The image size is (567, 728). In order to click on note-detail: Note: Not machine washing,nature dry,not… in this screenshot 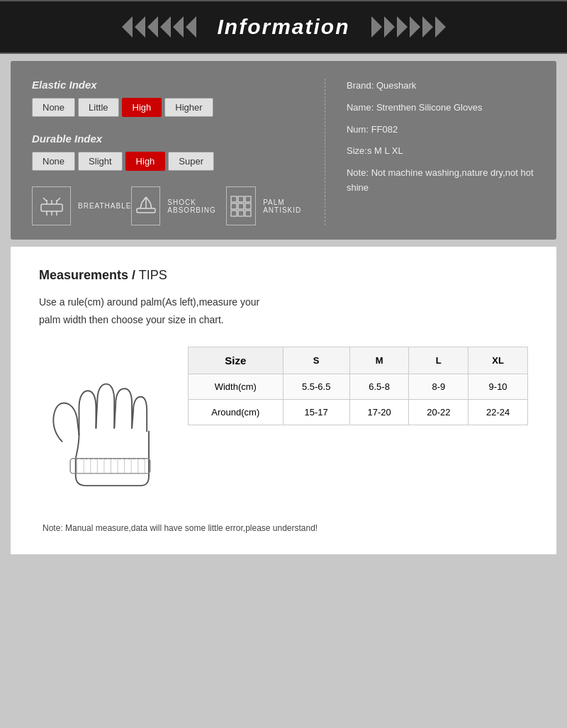, I will do `click(441, 181)`.